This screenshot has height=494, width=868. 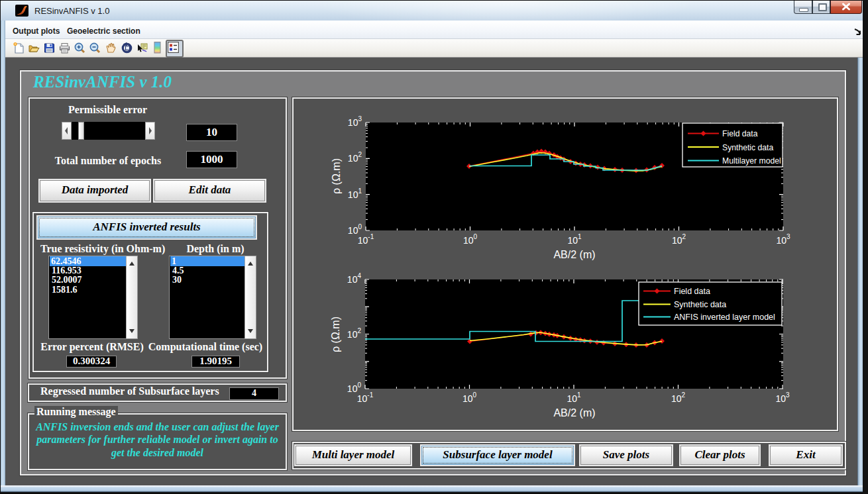 What do you see at coordinates (751, 161) in the screenshot?
I see `svg-text: Multilayer model` at bounding box center [751, 161].